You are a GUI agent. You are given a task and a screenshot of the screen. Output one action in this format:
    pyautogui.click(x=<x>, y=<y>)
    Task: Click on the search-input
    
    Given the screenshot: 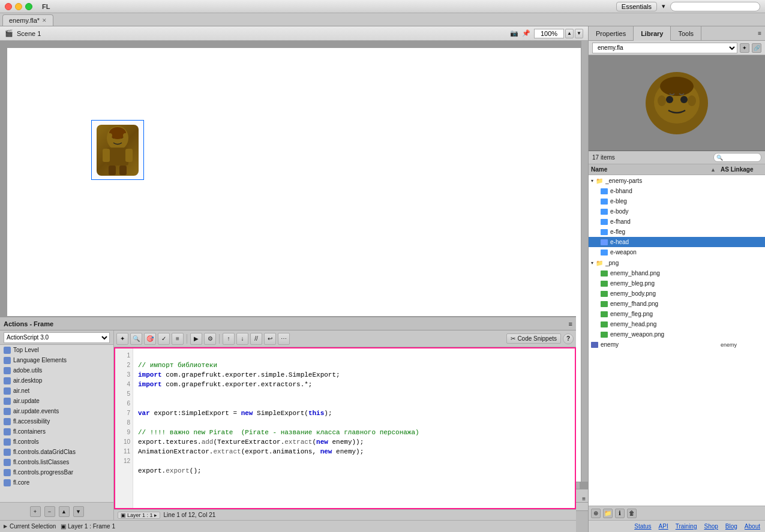 What is the action you would take?
    pyautogui.click(x=715, y=7)
    